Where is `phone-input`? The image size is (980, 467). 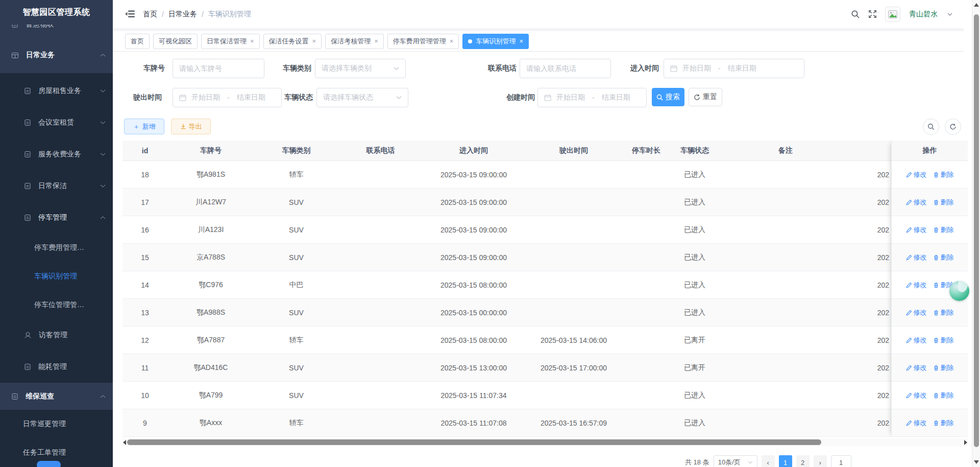 phone-input is located at coordinates (566, 68).